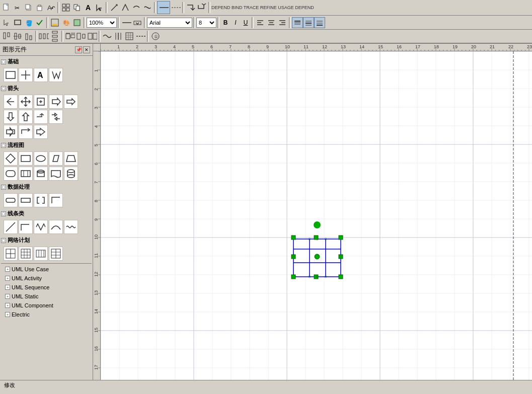 The image size is (532, 394). I want to click on section-toggle-basic: □, so click(4, 62).